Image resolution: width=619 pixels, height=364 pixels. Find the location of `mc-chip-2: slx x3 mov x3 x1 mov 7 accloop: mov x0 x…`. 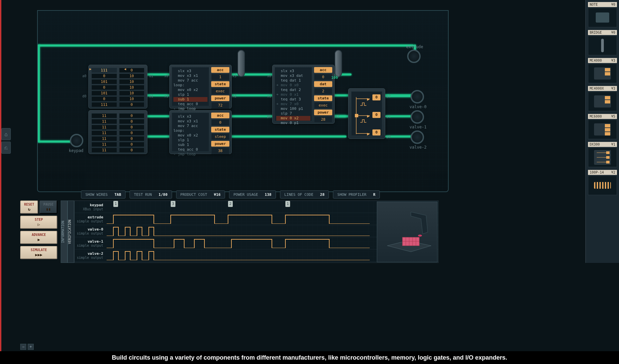

mc-chip-2: slx x3 mov x3 x1 mov 7 accloop: mov x0 x… is located at coordinates (200, 132).